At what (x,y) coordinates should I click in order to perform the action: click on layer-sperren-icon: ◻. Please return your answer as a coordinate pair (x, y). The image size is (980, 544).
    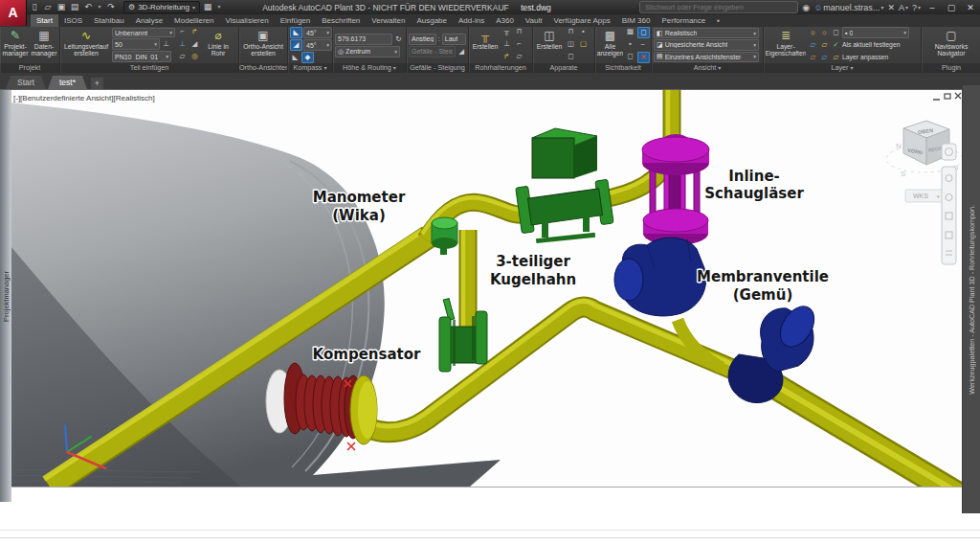
    Looking at the image, I should click on (836, 33).